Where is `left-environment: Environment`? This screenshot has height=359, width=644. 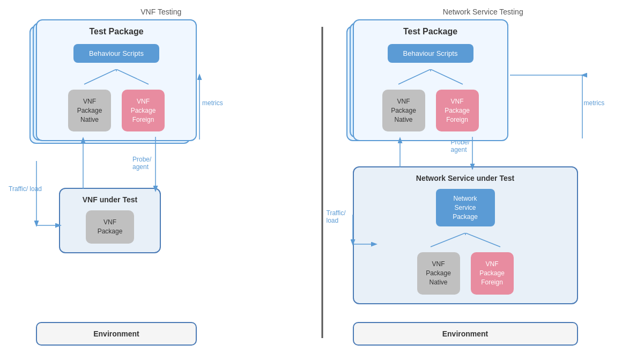 left-environment: Environment is located at coordinates (116, 334).